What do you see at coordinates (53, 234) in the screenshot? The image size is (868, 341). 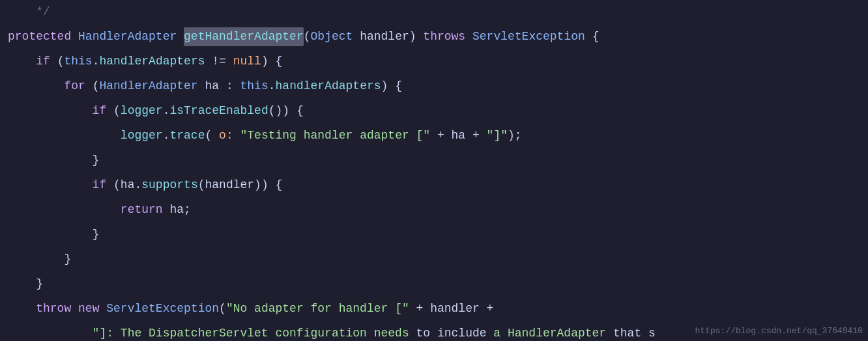 I see `close-brace-2: }` at bounding box center [53, 234].